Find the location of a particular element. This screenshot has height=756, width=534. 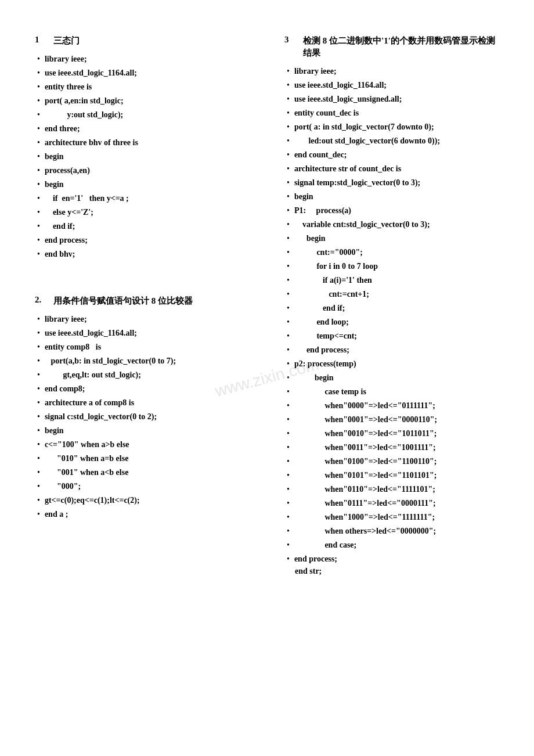

list-item: when"0101"=>led<="1101101"; is located at coordinates (392, 475).